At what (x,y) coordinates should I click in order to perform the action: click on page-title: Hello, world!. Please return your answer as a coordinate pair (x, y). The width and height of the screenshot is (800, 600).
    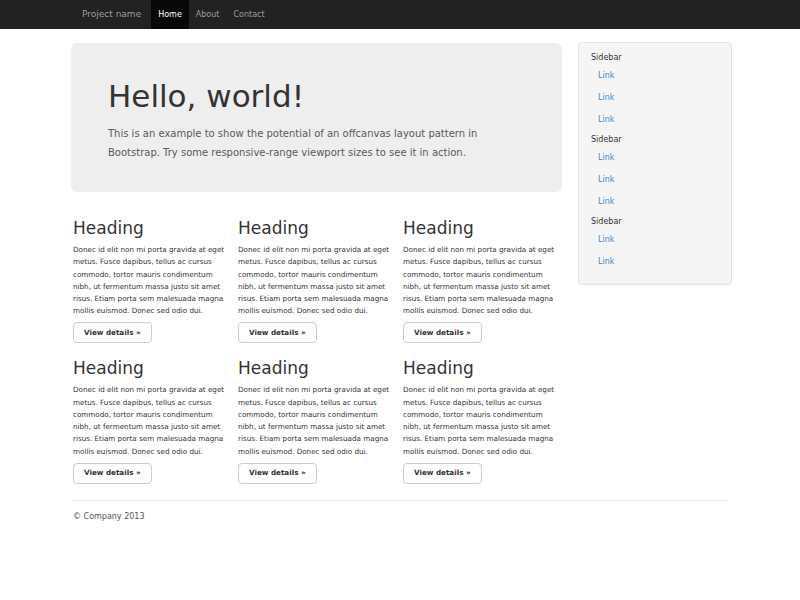
    Looking at the image, I should click on (316, 96).